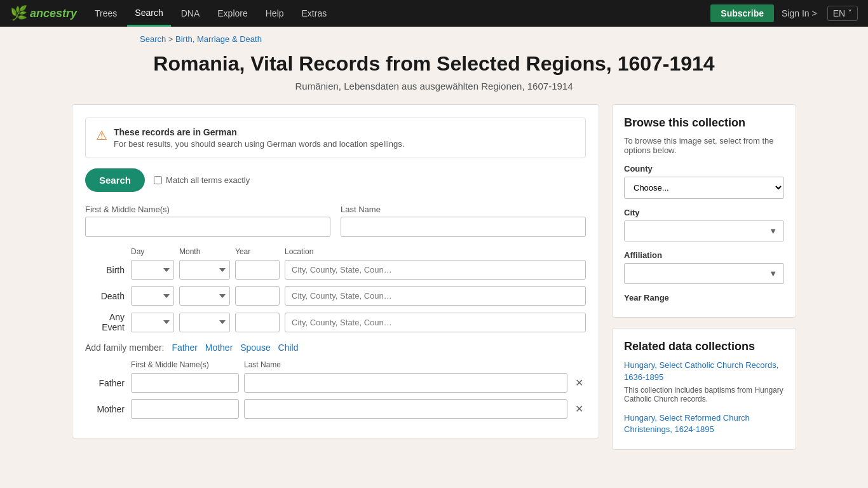 The image size is (868, 488). Describe the element at coordinates (205, 296) in the screenshot. I see `death-month-select` at that location.